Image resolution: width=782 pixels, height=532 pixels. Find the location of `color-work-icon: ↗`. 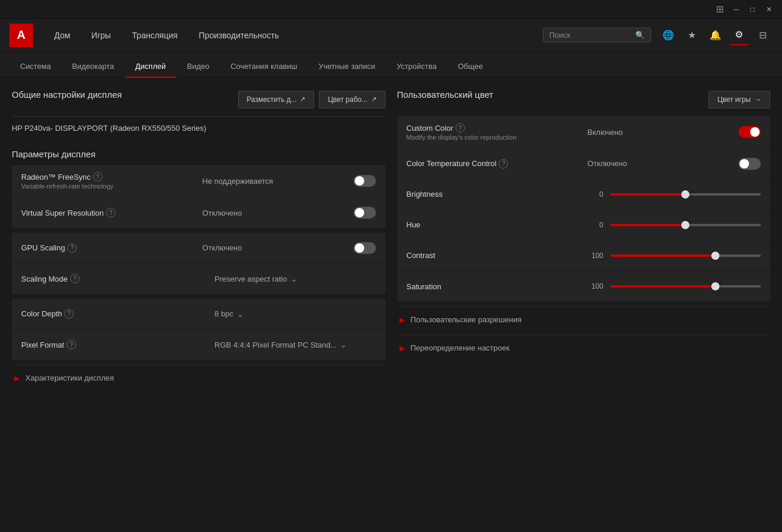

color-work-icon: ↗ is located at coordinates (374, 99).